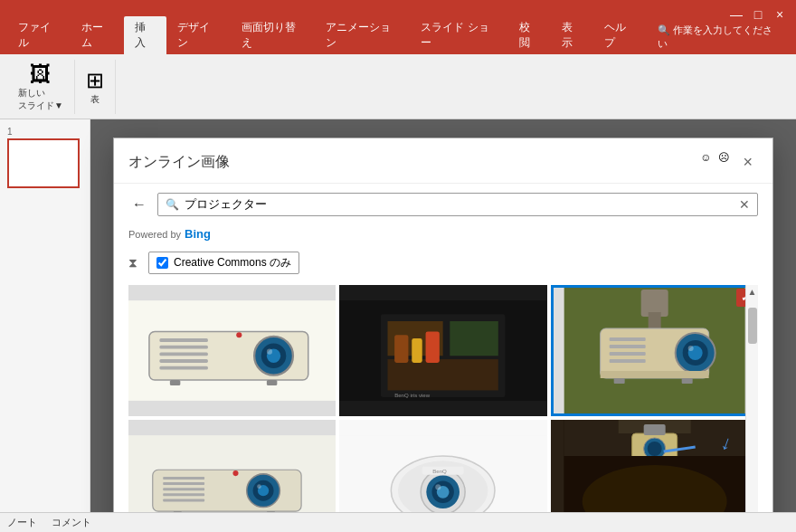 The width and height of the screenshot is (796, 532). Describe the element at coordinates (655, 466) in the screenshot. I see `image-cell-6: ↑` at that location.